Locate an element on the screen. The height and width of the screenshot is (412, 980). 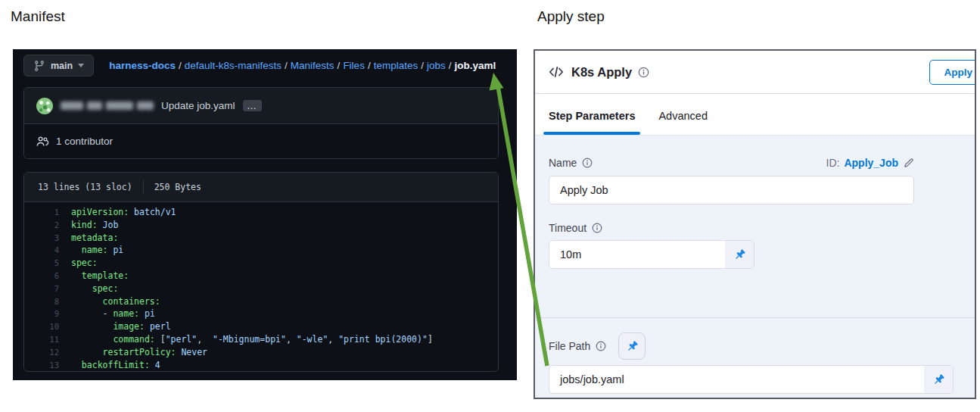
line-number: 1 is located at coordinates (48, 212).